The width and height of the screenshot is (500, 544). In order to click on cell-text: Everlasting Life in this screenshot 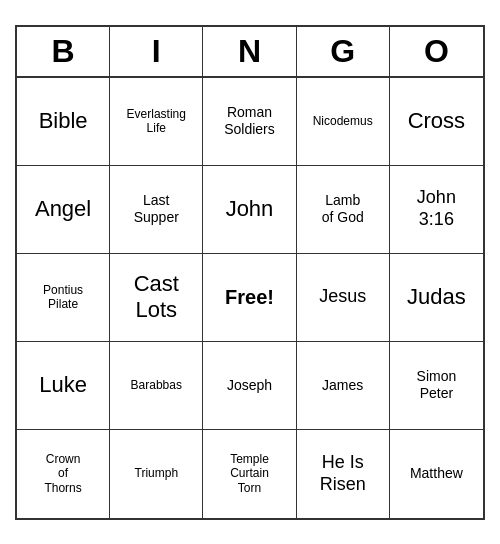, I will do `click(156, 122)`.